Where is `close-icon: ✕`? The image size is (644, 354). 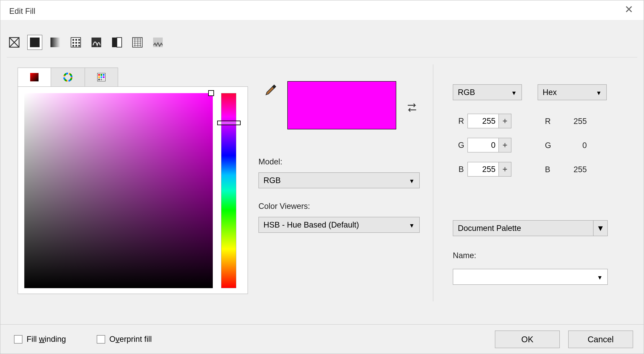
close-icon: ✕ is located at coordinates (629, 11).